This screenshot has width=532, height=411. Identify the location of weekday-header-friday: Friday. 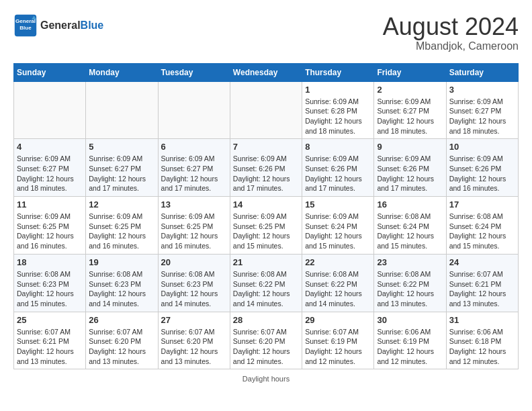
(410, 73).